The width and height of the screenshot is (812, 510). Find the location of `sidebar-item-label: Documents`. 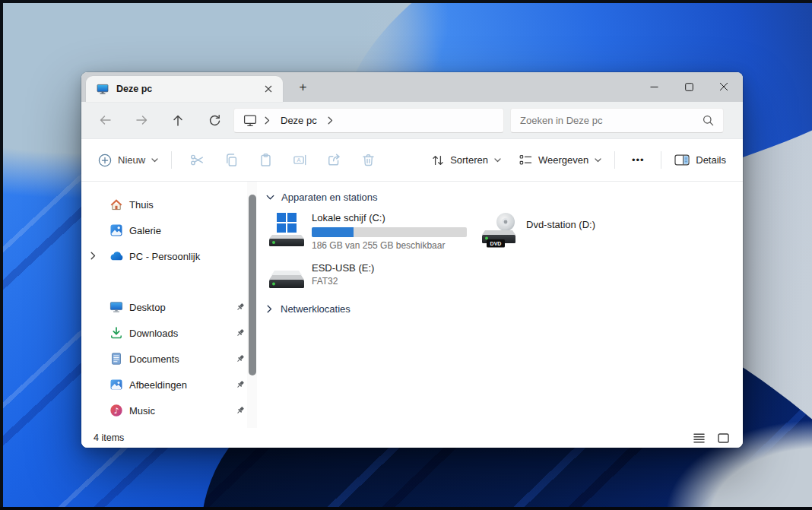

sidebar-item-label: Documents is located at coordinates (154, 359).